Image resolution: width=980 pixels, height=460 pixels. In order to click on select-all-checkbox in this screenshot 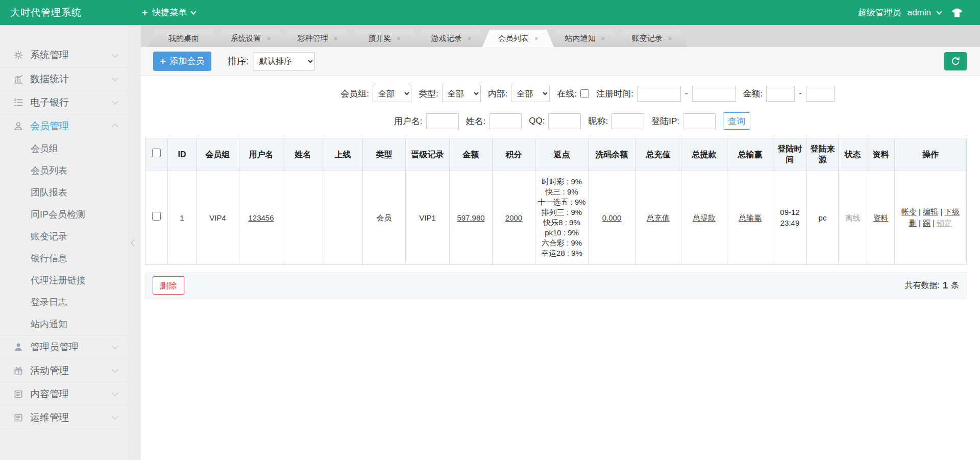, I will do `click(156, 153)`.